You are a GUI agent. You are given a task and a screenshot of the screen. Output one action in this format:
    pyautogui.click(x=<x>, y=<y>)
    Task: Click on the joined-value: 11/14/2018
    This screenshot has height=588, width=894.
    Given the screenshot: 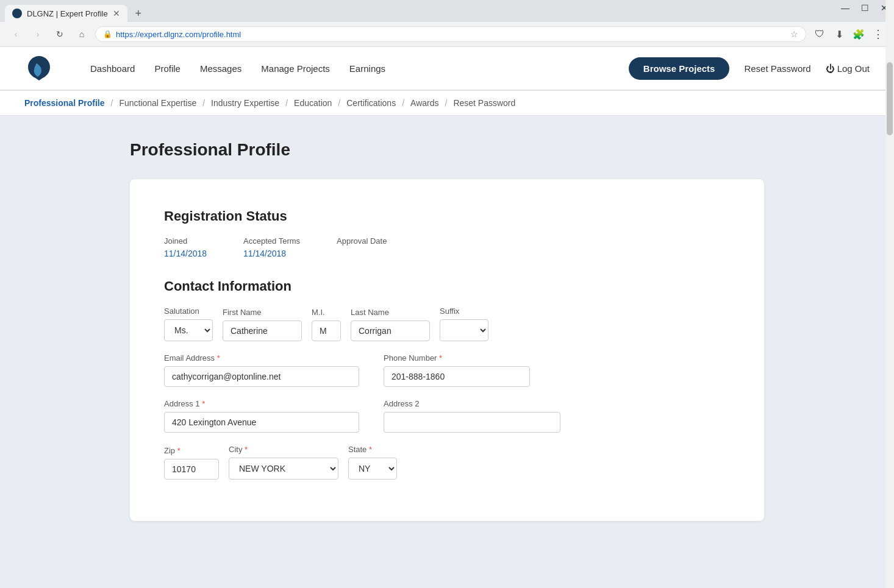 What is the action you would take?
    pyautogui.click(x=185, y=253)
    